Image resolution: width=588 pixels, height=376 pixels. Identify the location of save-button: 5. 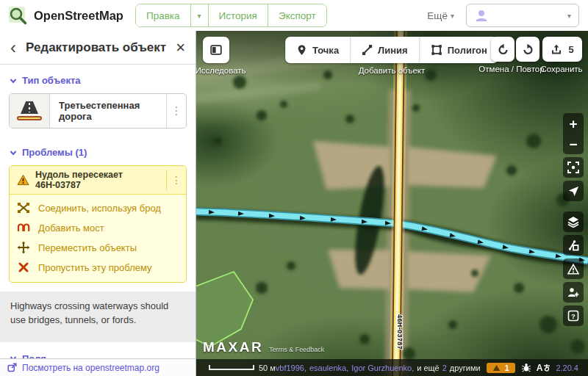
(562, 49).